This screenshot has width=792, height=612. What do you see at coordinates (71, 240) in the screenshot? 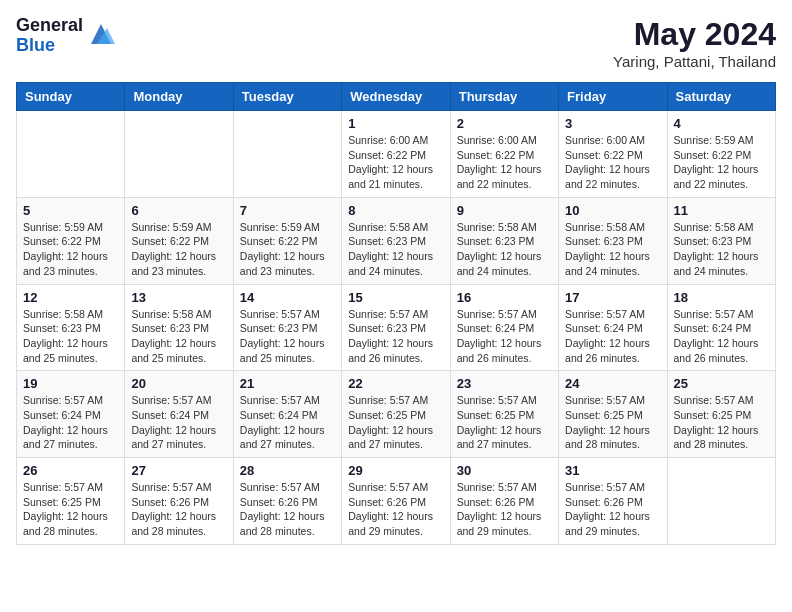
I see `calendar-cell: 5Sunrise: 5:59 AM Sunset: 6:22 PM Daylig…` at bounding box center [71, 240].